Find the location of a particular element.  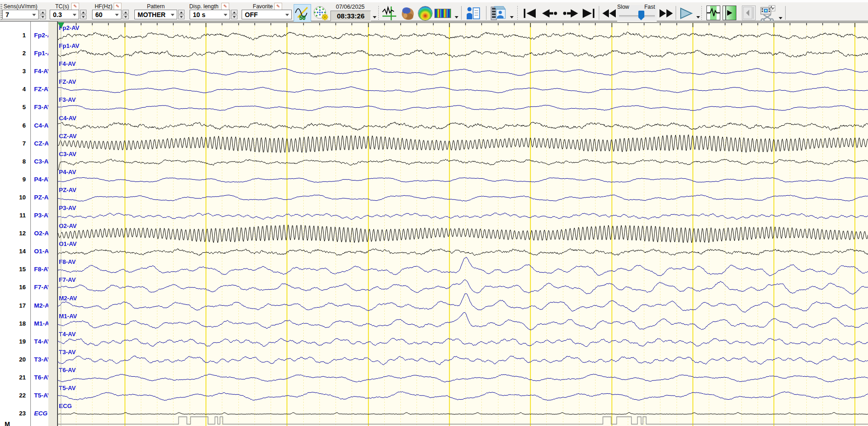

play-clip-button is located at coordinates (729, 13).